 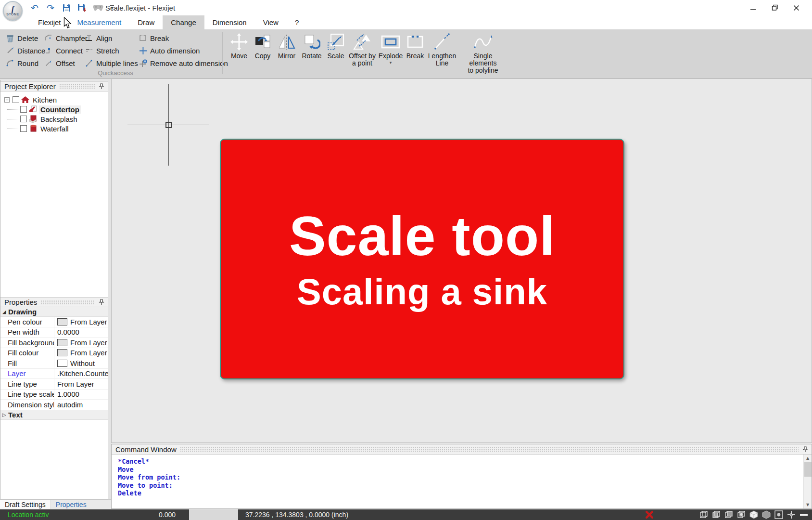 What do you see at coordinates (391, 47) in the screenshot?
I see `explode-button: Explode ▾` at bounding box center [391, 47].